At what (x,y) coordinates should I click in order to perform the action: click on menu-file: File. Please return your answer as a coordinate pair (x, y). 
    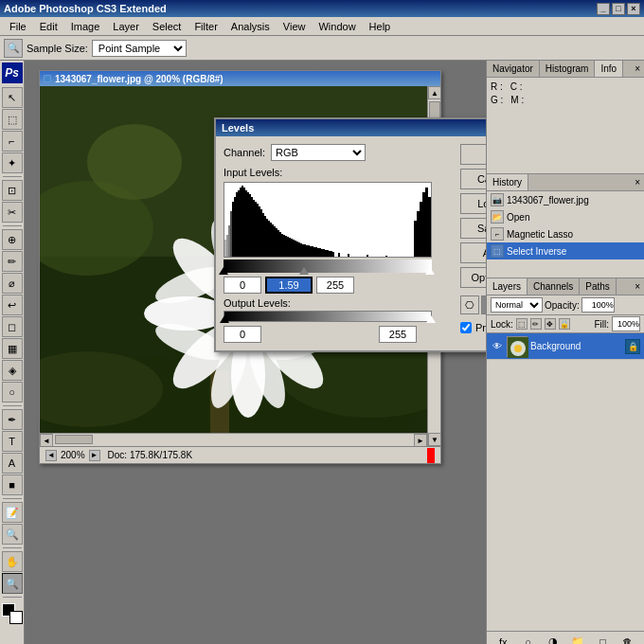
    Looking at the image, I should click on (18, 27).